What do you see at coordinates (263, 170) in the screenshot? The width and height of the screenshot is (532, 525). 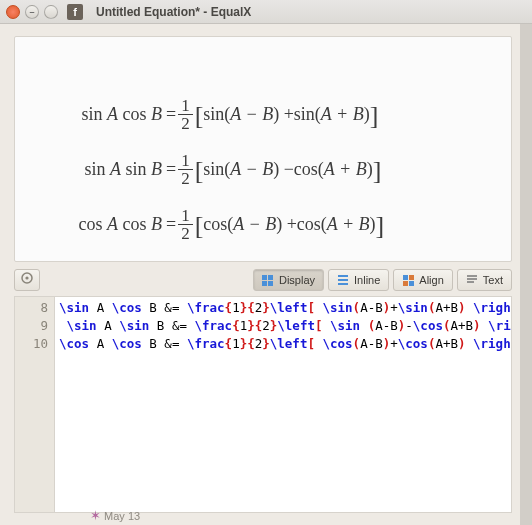 I see `equation-row: sin A sin B = 12 [sin(A − B) − cos(A + B…` at bounding box center [263, 170].